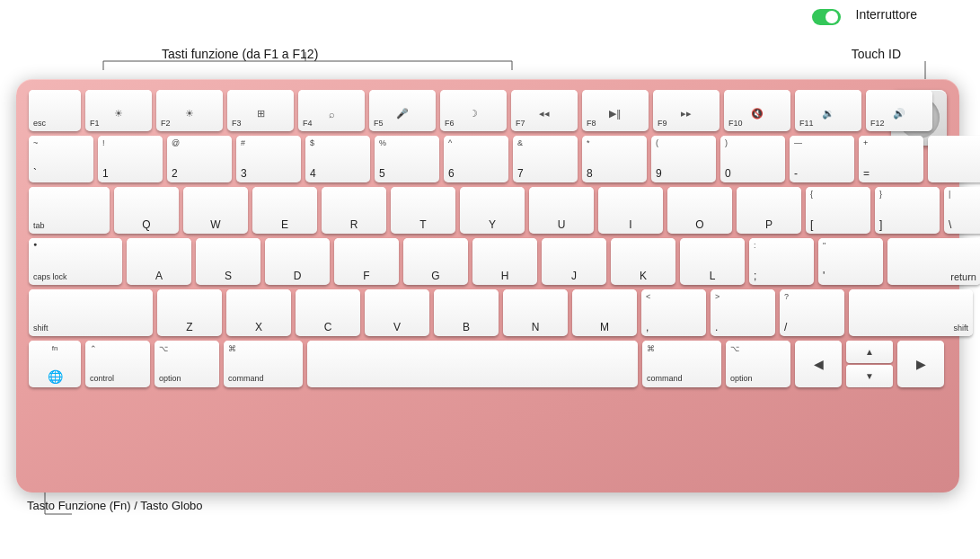  Describe the element at coordinates (907, 210) in the screenshot. I see `key-bracket-close: } ]` at that location.